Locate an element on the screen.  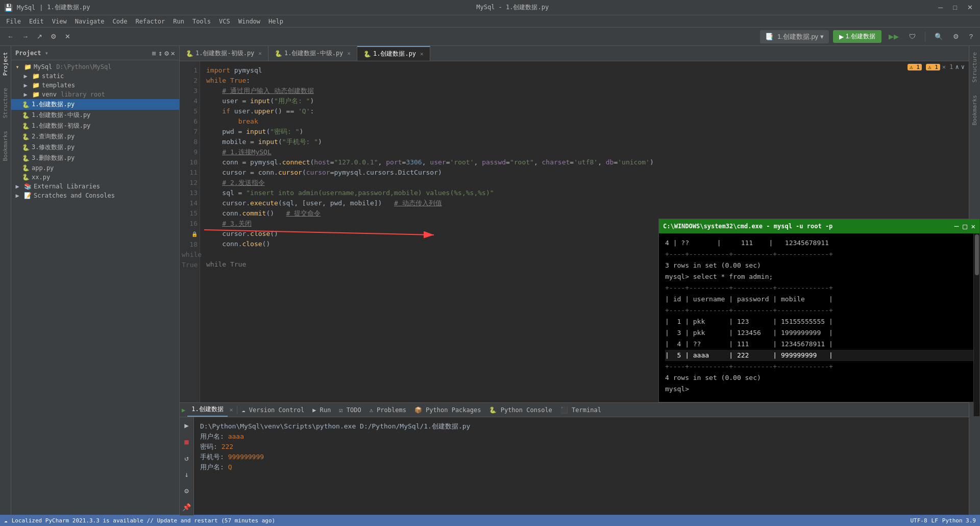
cmd-prompt2: mysql> is located at coordinates (819, 389).